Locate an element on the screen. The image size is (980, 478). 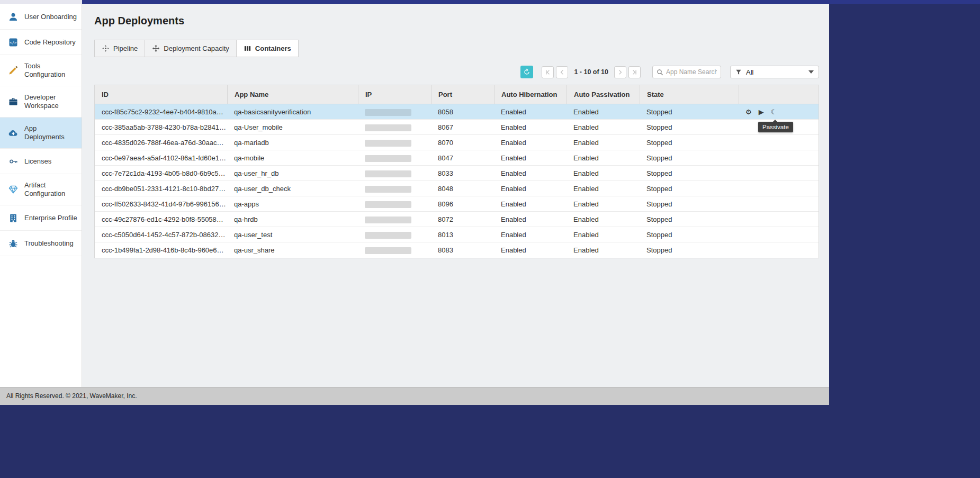
toolbar: 1 - 10 of 10 All is located at coordinates (456, 72).